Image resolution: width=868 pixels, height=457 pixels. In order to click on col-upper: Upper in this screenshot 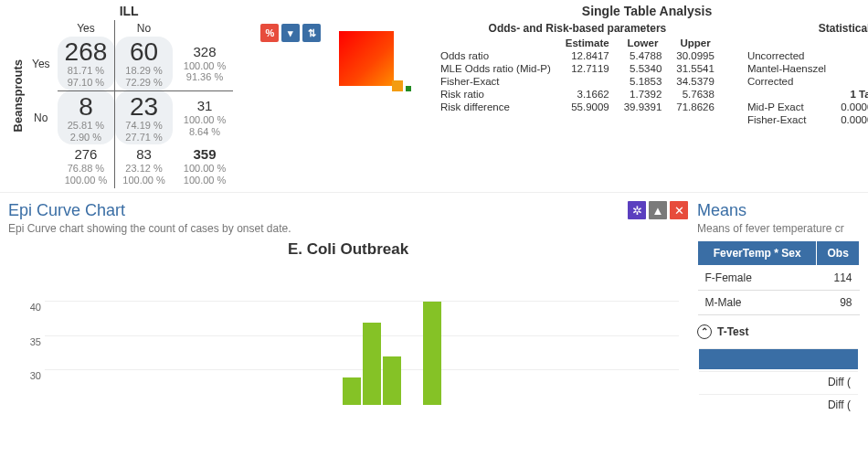, I will do `click(695, 43)`.